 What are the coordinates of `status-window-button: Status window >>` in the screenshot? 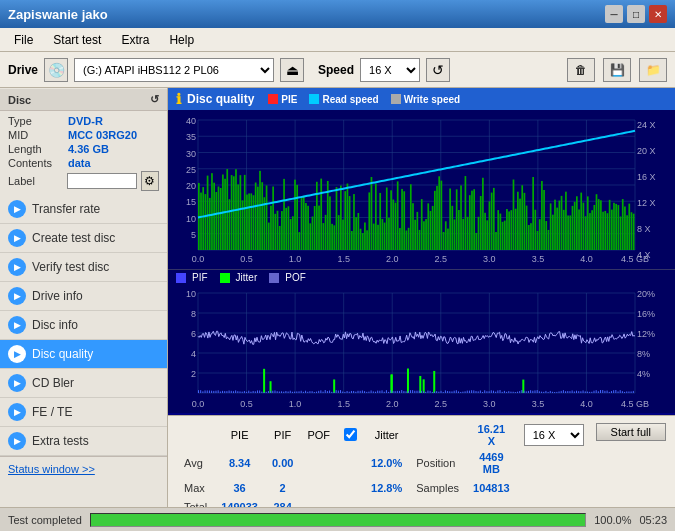 It's located at (84, 468).